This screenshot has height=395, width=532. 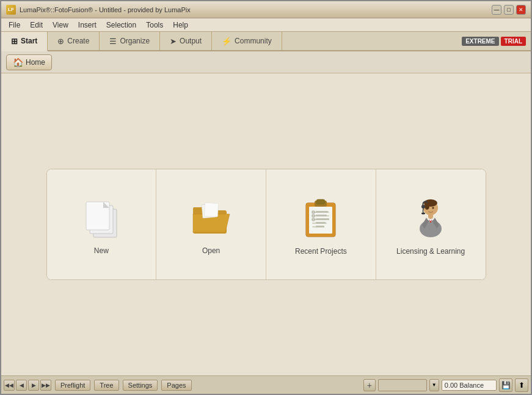 I want to click on tab-create-icon: ⊕, so click(x=61, y=42).